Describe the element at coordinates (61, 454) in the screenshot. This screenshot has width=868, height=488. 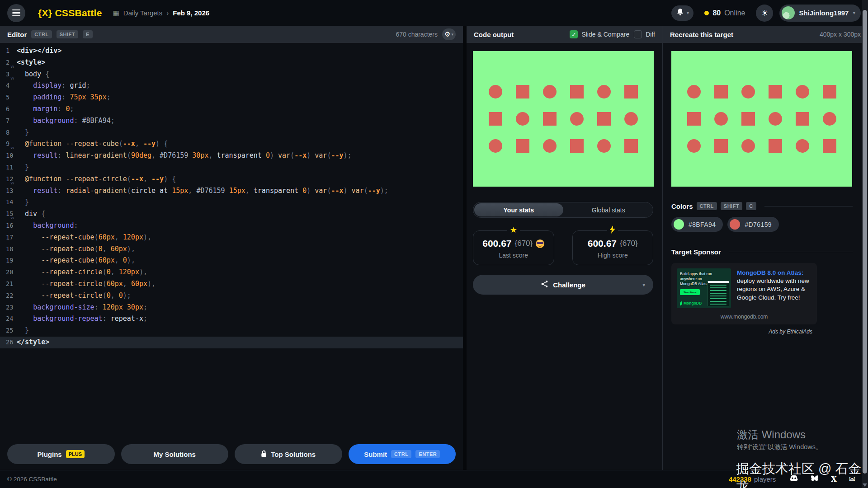
I see `plugins-button: Plugins PLUS` at that location.